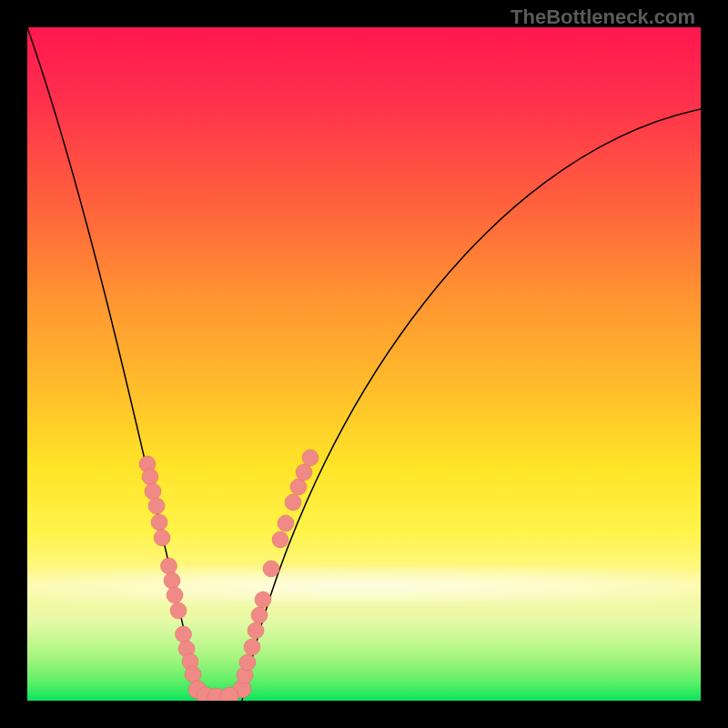  I want to click on beads-bottom, so click(217, 693).